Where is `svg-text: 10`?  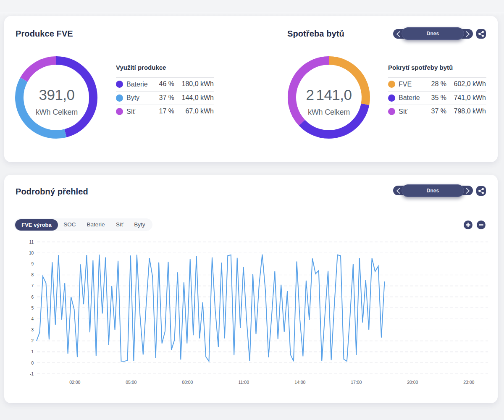
svg-text: 10 is located at coordinates (32, 253).